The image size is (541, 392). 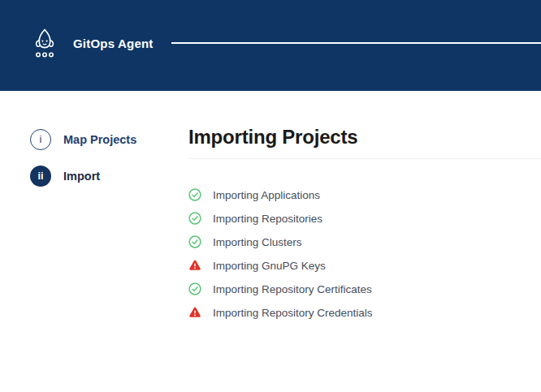 I want to click on octopus-logo-icon, so click(x=45, y=43).